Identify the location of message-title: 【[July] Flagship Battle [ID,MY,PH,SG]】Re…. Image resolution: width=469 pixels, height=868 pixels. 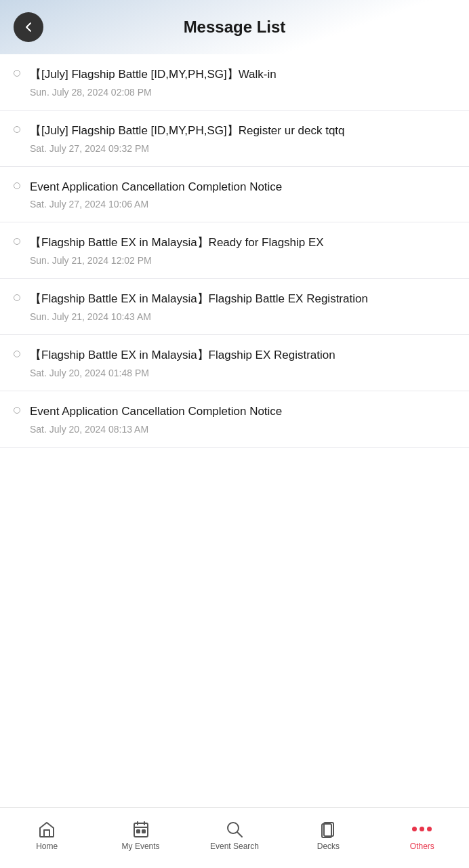
(243, 131).